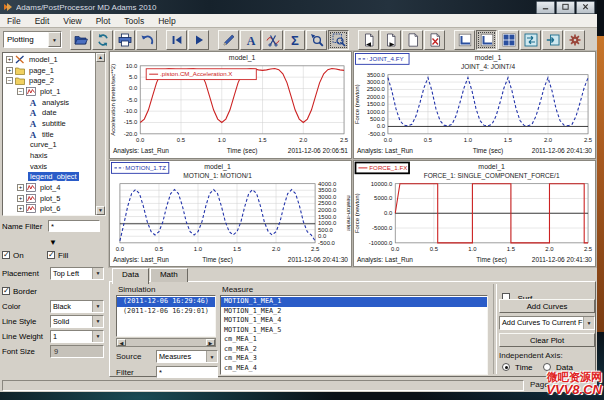 The height and width of the screenshot is (400, 604). What do you see at coordinates (14, 21) in the screenshot?
I see `menu-file: File` at bounding box center [14, 21].